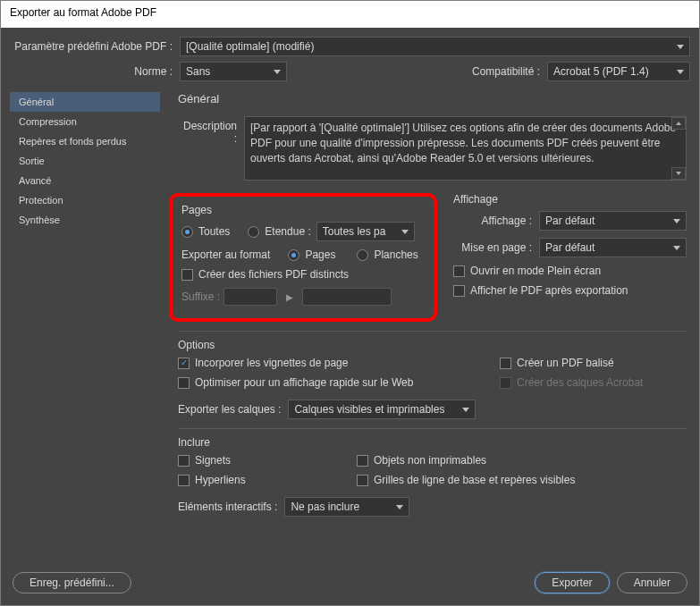 Image resolution: width=700 pixels, height=606 pixels. What do you see at coordinates (565, 363) in the screenshot?
I see `tagged-label: Créer un PDF balisé` at bounding box center [565, 363].